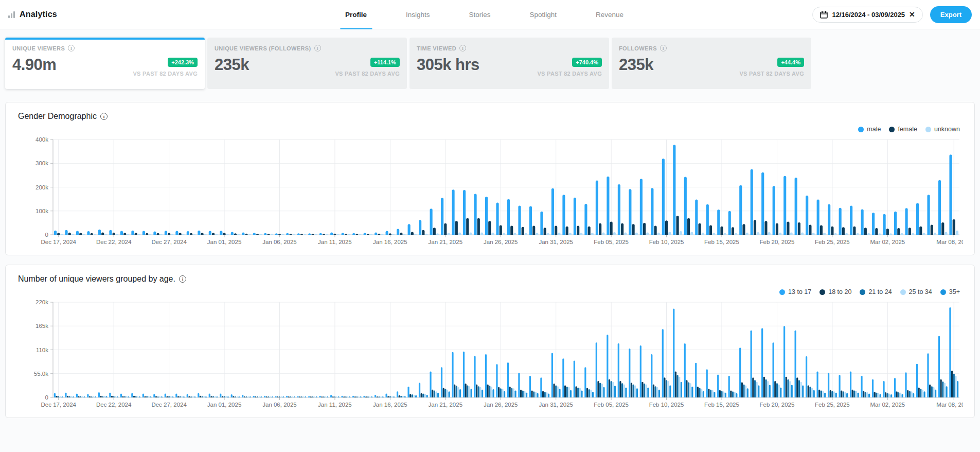  What do you see at coordinates (887, 405) in the screenshot?
I see `svg-text: Mar 02, 2025` at bounding box center [887, 405].